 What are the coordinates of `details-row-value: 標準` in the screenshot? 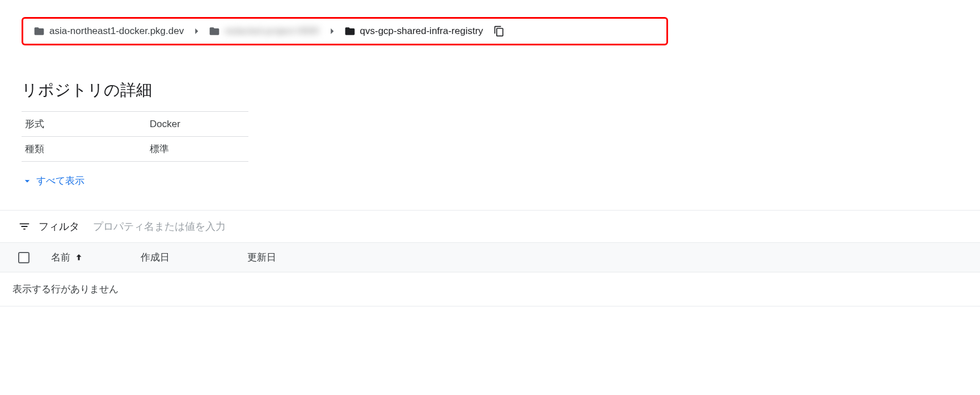 It's located at (197, 149).